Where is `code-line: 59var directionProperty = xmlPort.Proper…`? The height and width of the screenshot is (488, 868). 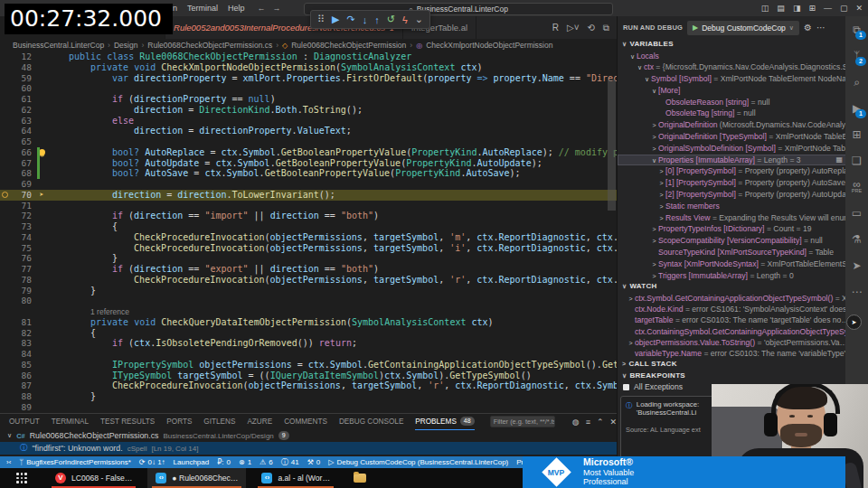
code-line: 59var directionProperty = xmlPort.Proper… is located at coordinates (308, 79).